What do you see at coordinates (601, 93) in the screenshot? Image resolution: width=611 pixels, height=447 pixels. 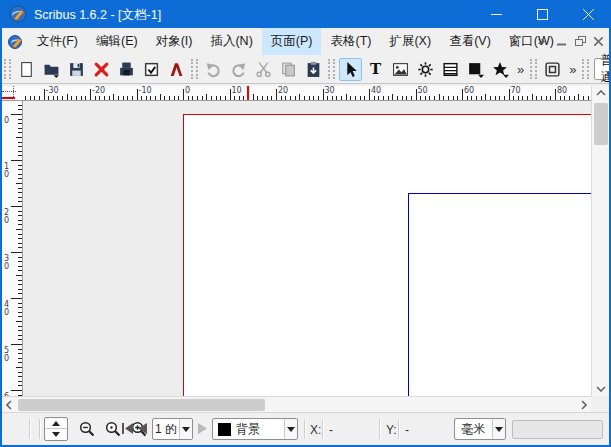 I see `scroll-up-button` at bounding box center [601, 93].